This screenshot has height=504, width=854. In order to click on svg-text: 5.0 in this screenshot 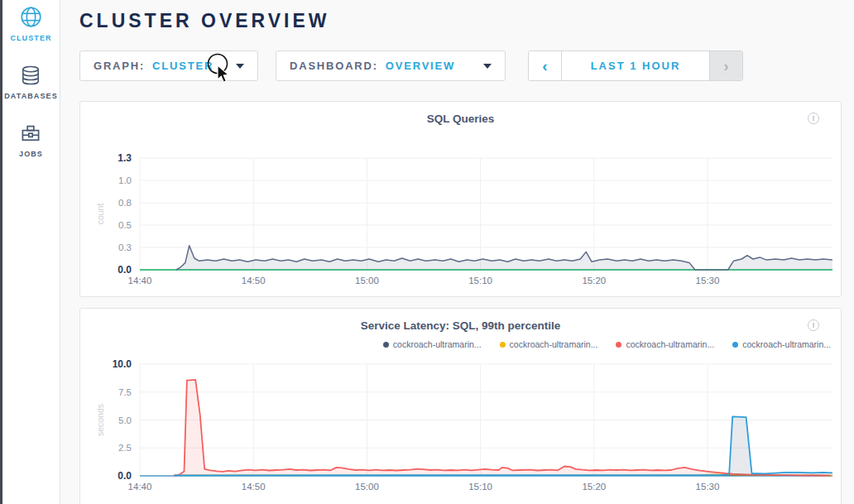, I will do `click(125, 420)`.